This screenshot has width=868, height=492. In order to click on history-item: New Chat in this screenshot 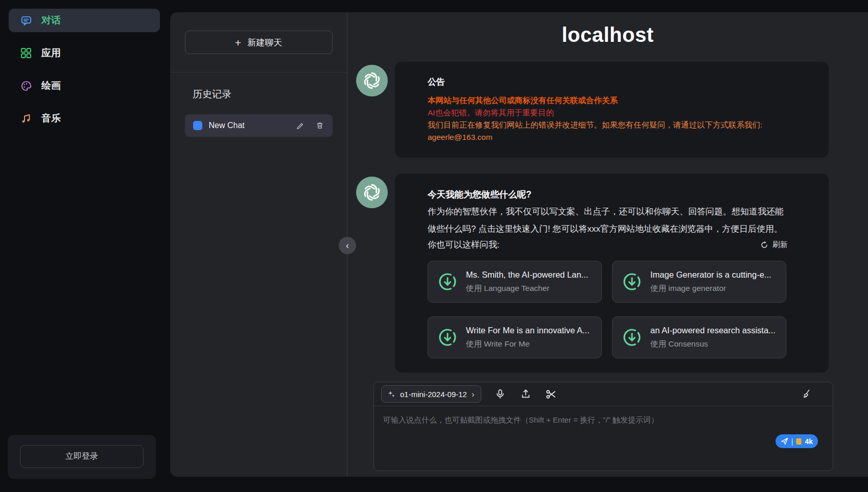, I will do `click(259, 126)`.